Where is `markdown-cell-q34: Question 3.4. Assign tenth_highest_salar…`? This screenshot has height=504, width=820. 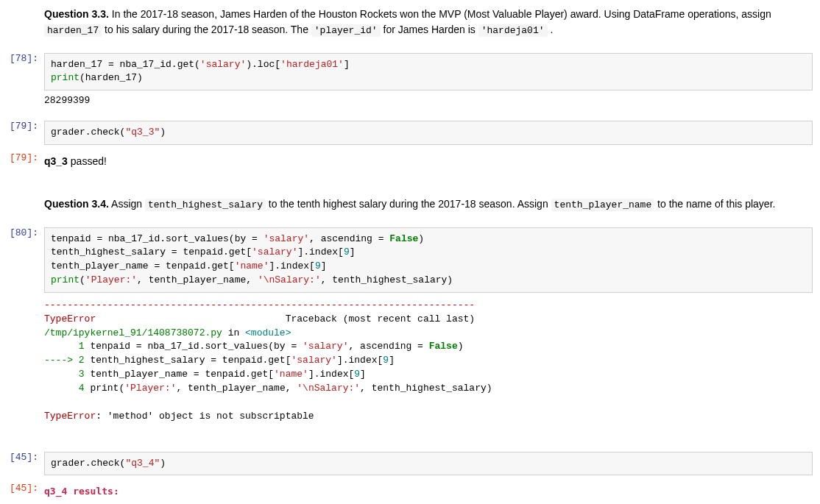 markdown-cell-q34: Question 3.4. Assign tenth_highest_salar… is located at coordinates (406, 208).